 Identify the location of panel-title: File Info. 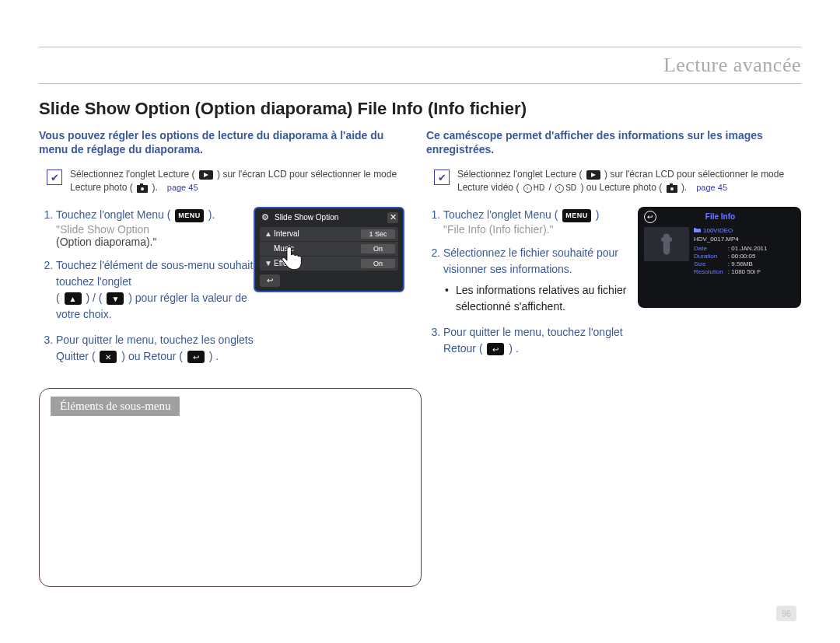
(720, 216).